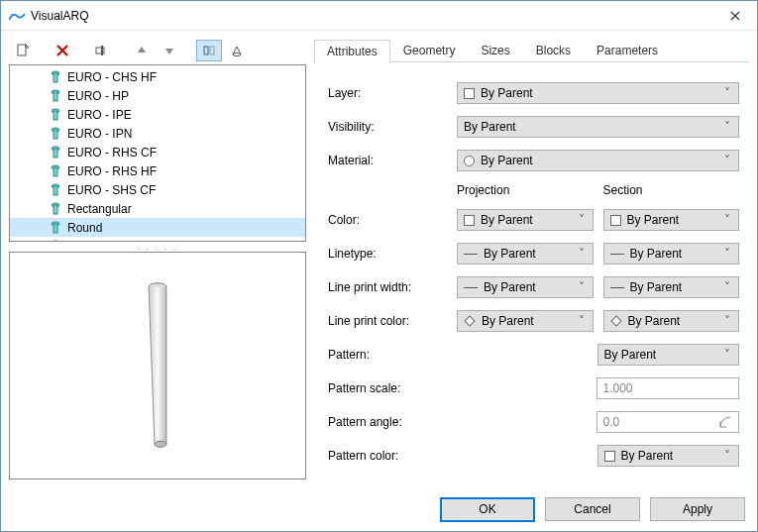  Describe the element at coordinates (531, 51) in the screenshot. I see `tab-bar: AttributesGeometrySizesBlocksParameters` at that location.